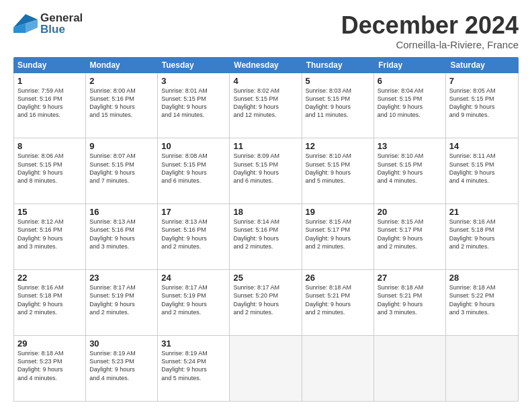  Describe the element at coordinates (265, 212) in the screenshot. I see `day-number: 18` at that location.